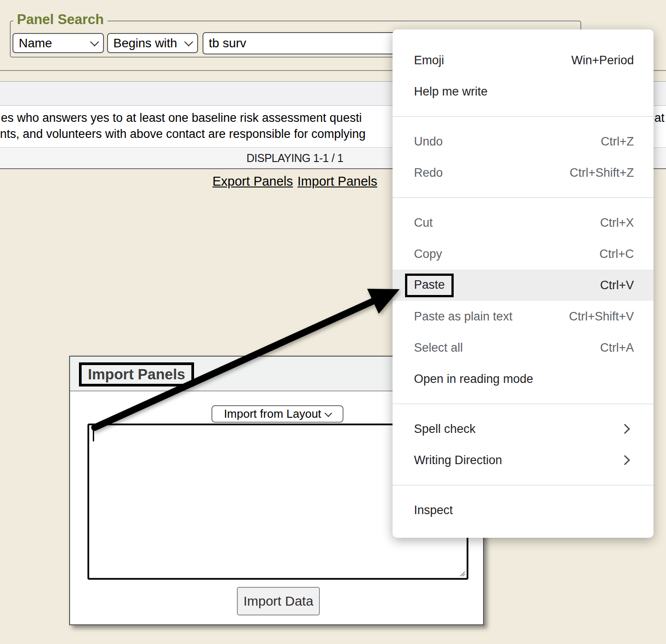 This screenshot has width=666, height=644. Describe the element at coordinates (617, 142) in the screenshot. I see `shortcut-label: Ctrl+Z` at that location.